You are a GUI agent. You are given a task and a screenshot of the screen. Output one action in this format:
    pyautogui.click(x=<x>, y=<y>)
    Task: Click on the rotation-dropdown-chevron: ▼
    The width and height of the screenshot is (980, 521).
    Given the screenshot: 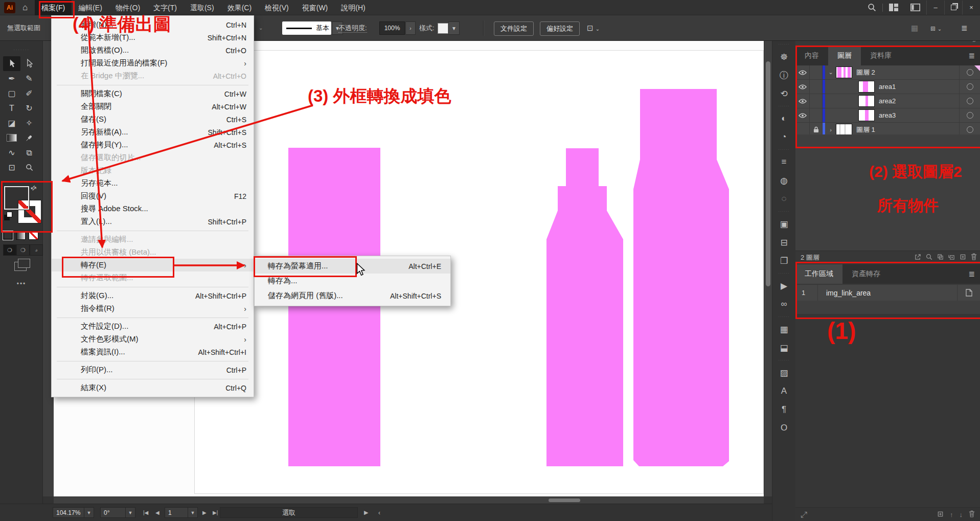 What is the action you would take?
    pyautogui.click(x=130, y=512)
    